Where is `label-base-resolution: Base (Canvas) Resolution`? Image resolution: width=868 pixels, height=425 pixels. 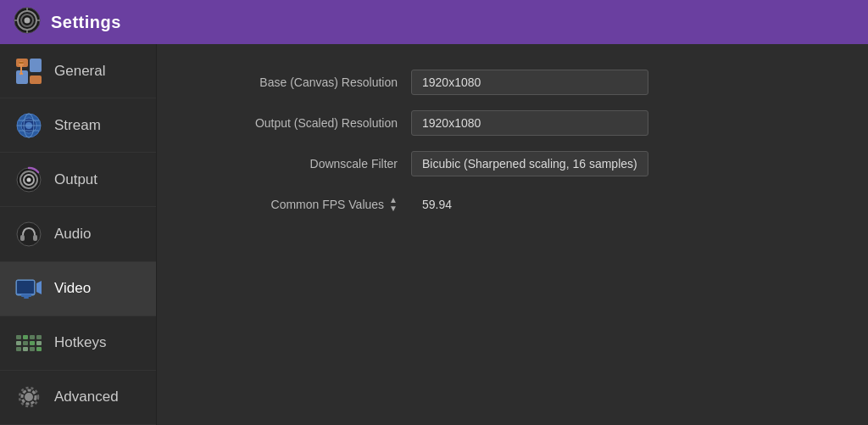 label-base-resolution: Base (Canvas) Resolution is located at coordinates (301, 82).